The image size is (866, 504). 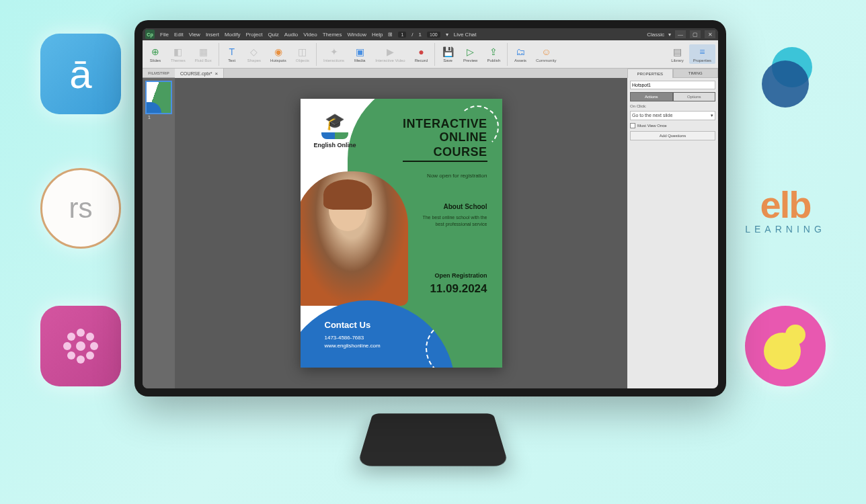 I want to click on interactions-button: ✦Interactions, so click(x=333, y=54).